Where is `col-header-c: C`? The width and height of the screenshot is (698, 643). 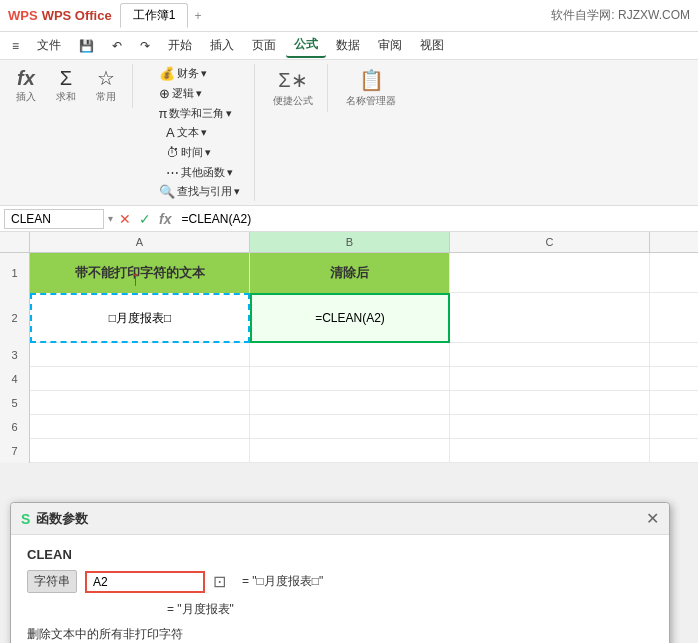
col-header-c: C is located at coordinates (550, 242).